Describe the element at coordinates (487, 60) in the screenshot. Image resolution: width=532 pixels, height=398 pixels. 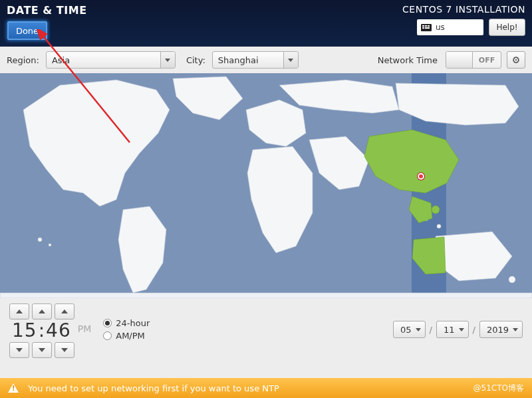
I see `toggle-state: OFF` at that location.